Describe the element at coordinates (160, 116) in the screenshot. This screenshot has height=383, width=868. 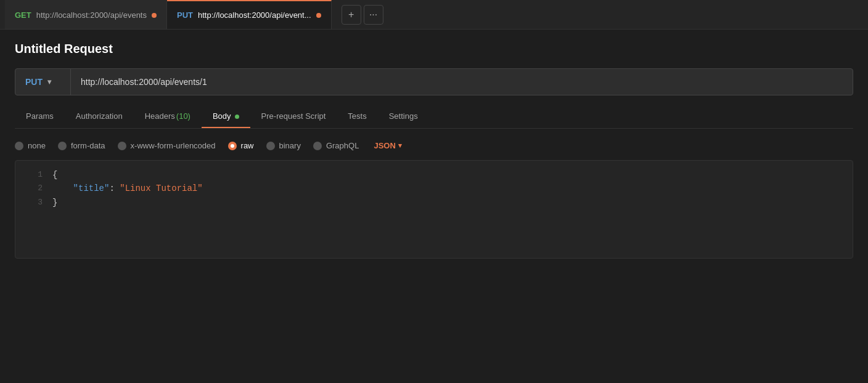
I see `tab-headers-label: Headers` at that location.